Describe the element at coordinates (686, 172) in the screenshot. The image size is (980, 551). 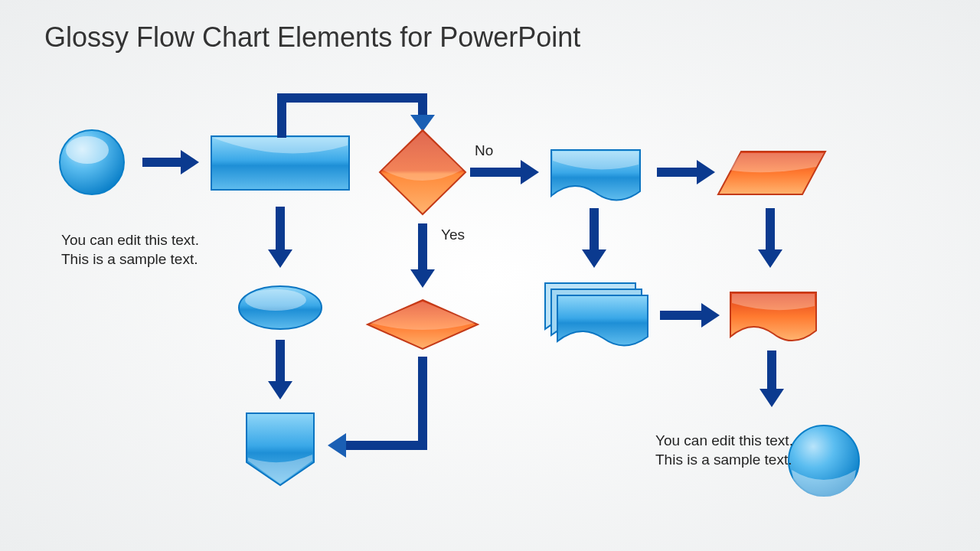
I see `arrow-document-to-data` at that location.